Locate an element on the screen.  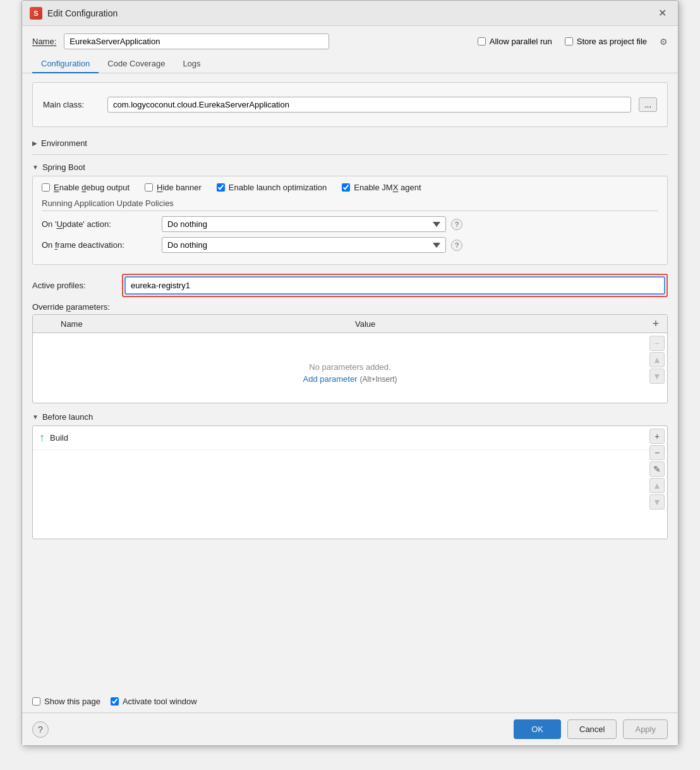
activate-tool-window-label: Activate tool window is located at coordinates (160, 702).